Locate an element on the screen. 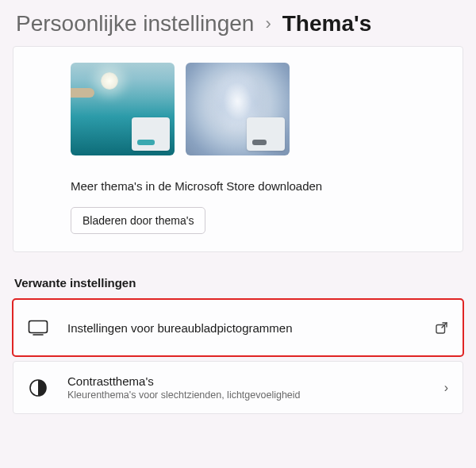  row-subtitle: Kleurenthema's voor slechtzienden, licht… is located at coordinates (246, 395).